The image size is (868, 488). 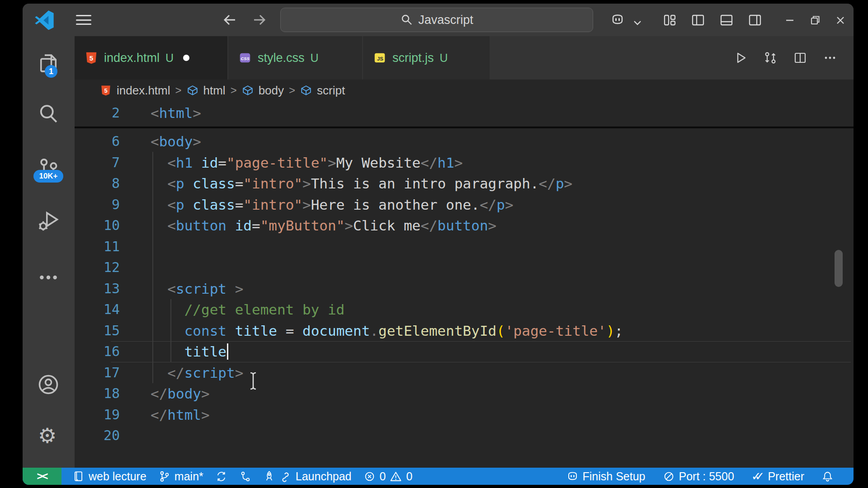 What do you see at coordinates (97, 415) in the screenshot?
I see `line-number: 19` at bounding box center [97, 415].